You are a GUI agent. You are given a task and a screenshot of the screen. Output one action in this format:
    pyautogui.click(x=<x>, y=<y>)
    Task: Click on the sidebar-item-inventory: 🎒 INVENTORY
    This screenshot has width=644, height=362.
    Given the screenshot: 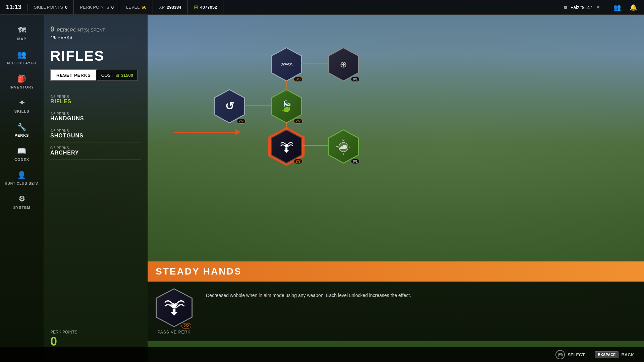 What is the action you would take?
    pyautogui.click(x=22, y=82)
    